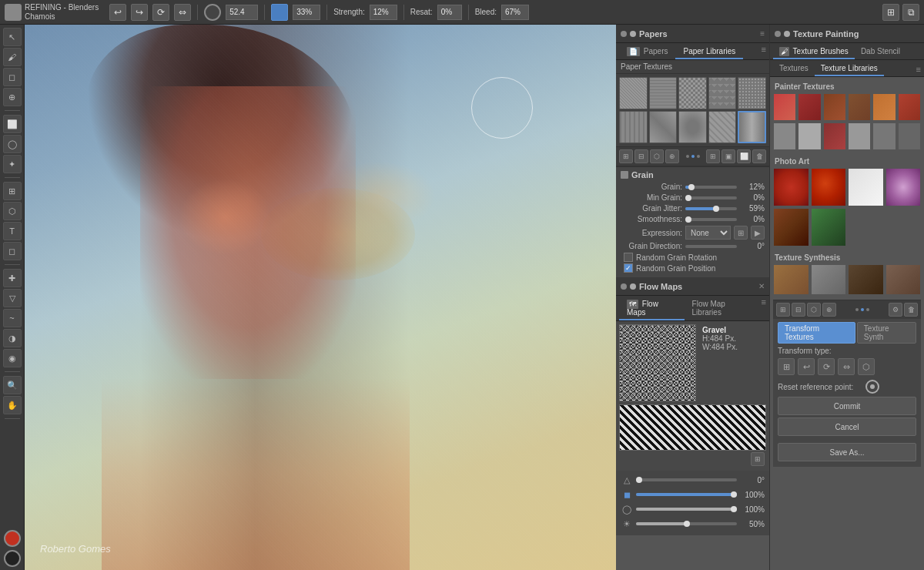  Describe the element at coordinates (762, 34) in the screenshot. I see `papers-menu-btn: ≡` at that location.